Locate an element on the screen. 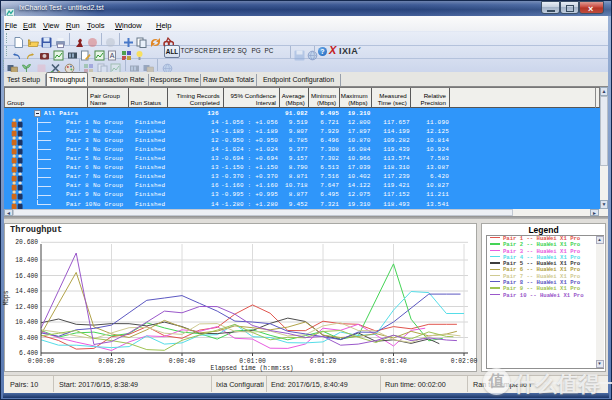  svg-text: 0:01:00 is located at coordinates (252, 362).